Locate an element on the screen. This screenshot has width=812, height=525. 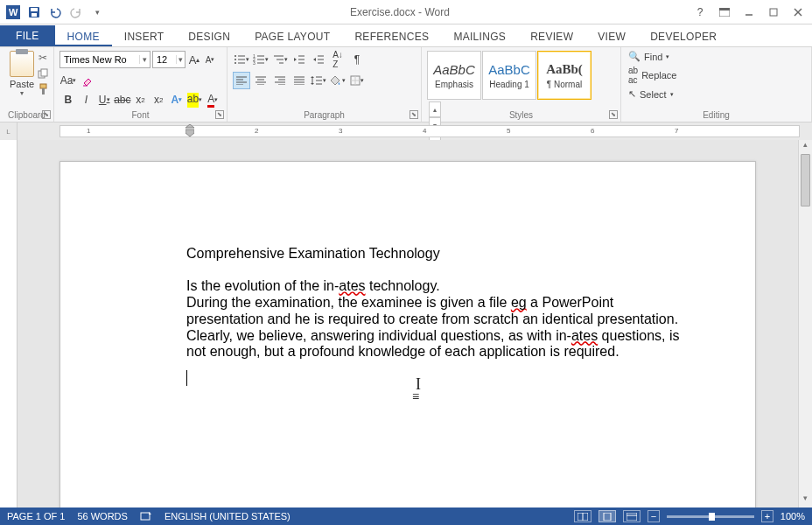
status-proofing is located at coordinates (146, 516).